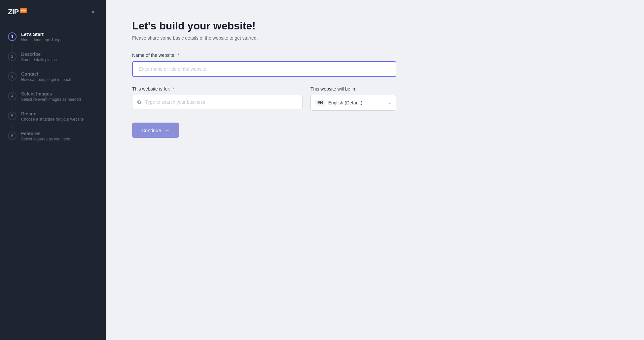  Describe the element at coordinates (12, 116) in the screenshot. I see `step-number-5: 5` at that location.